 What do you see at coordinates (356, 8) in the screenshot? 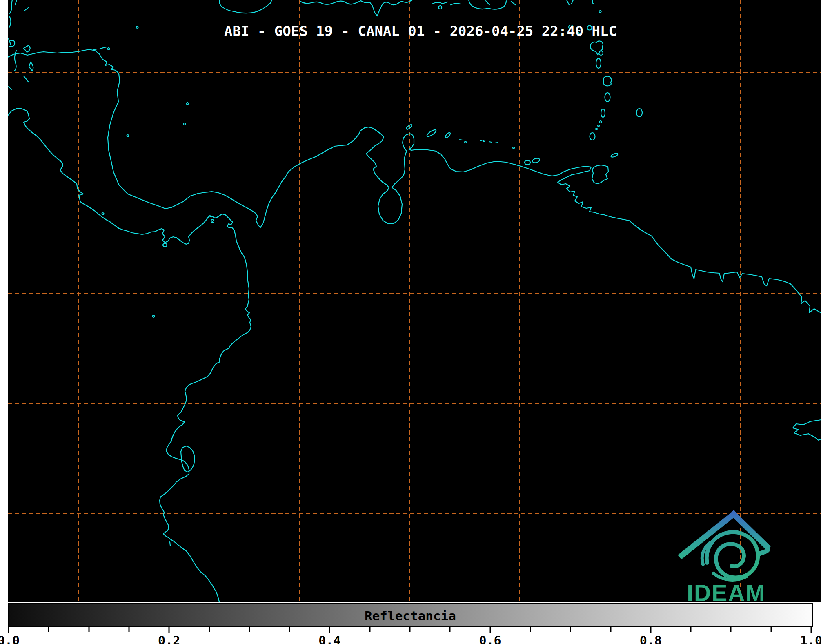
I see `coastline-hispaniola` at bounding box center [356, 8].